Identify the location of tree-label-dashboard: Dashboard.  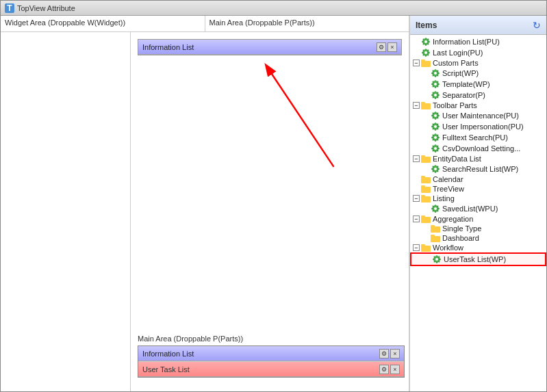
(461, 238).